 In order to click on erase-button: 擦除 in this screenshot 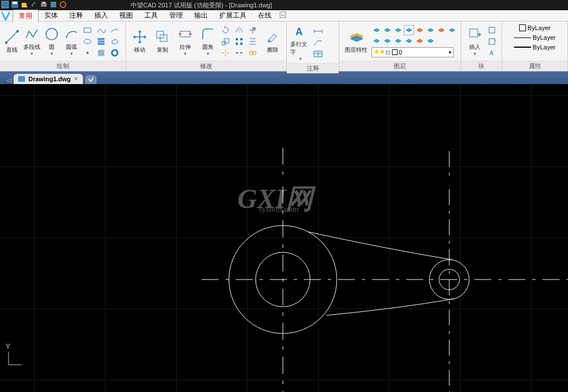, I will do `click(273, 41)`.